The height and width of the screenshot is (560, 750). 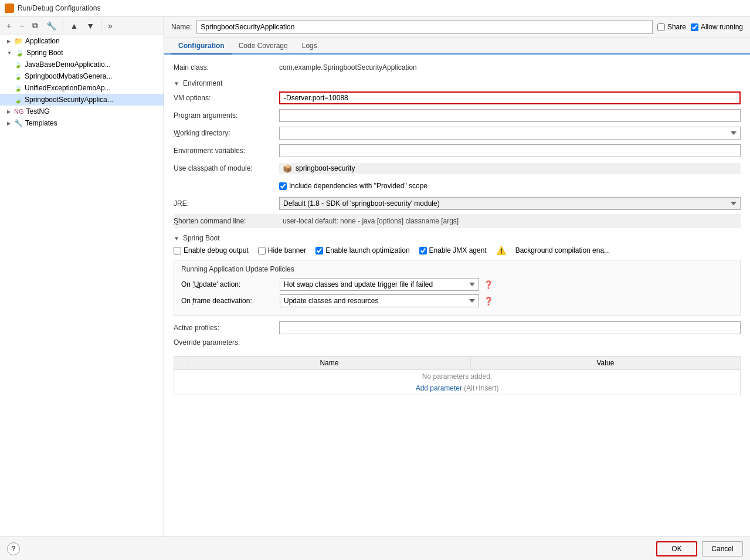 What do you see at coordinates (68, 65) in the screenshot?
I see `tree-label-java-base: JavaBaseDemoApplicatio...` at bounding box center [68, 65].